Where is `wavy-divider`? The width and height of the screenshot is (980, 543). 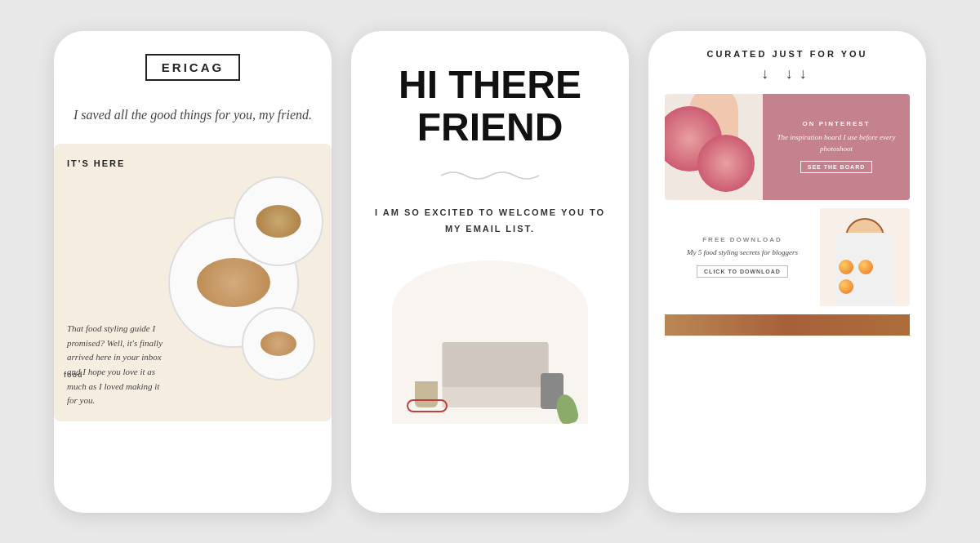
wavy-divider is located at coordinates (490, 176).